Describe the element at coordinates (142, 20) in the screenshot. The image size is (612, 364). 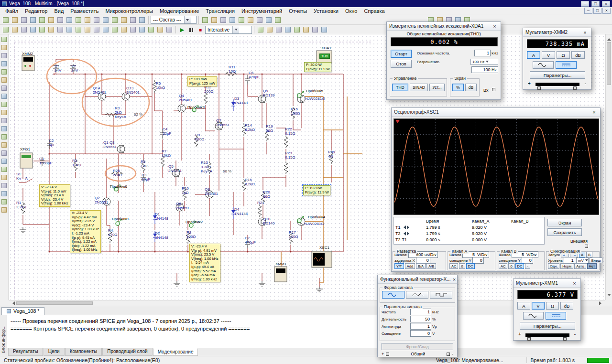
I see `zoom-fit-icon` at that location.